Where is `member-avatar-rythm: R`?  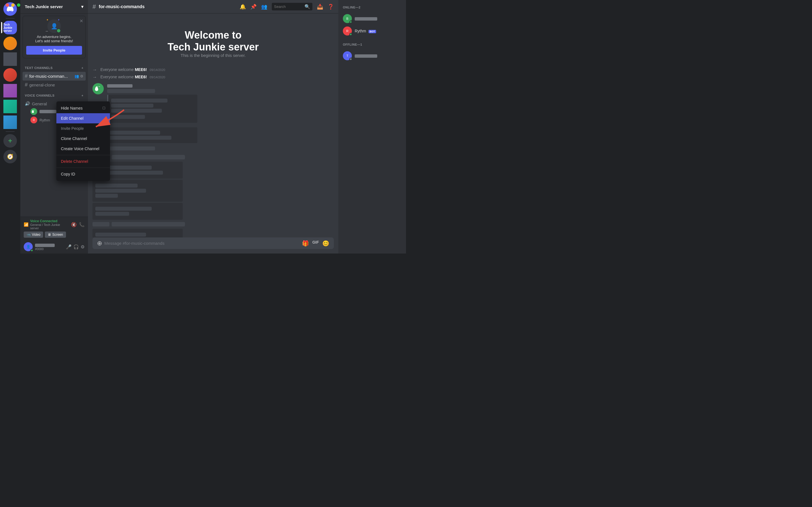 member-avatar-rythm: R is located at coordinates (348, 31).